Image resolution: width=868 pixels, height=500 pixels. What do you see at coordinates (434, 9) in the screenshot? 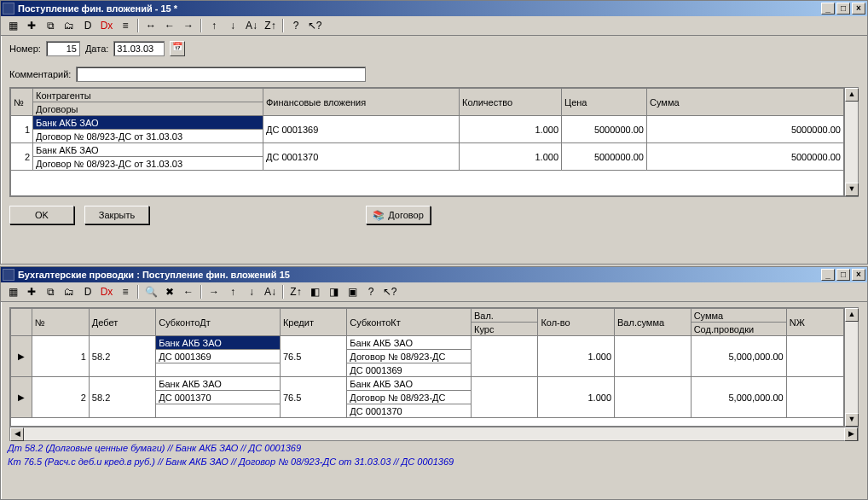
I see `titlebar-receipt: Поступление фин. вложений - 15 * _ □ ×` at bounding box center [434, 9].